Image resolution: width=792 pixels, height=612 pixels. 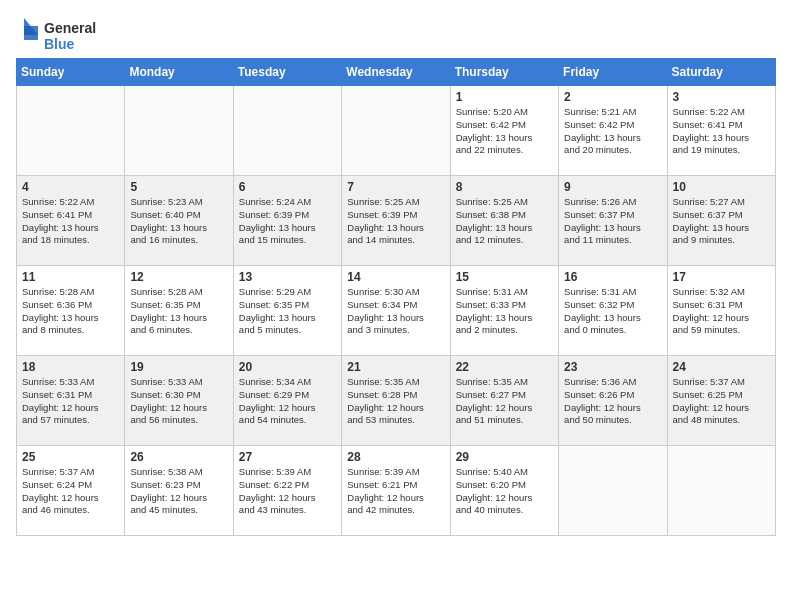 I want to click on calendar-header-saturday: Saturday, so click(x=721, y=72).